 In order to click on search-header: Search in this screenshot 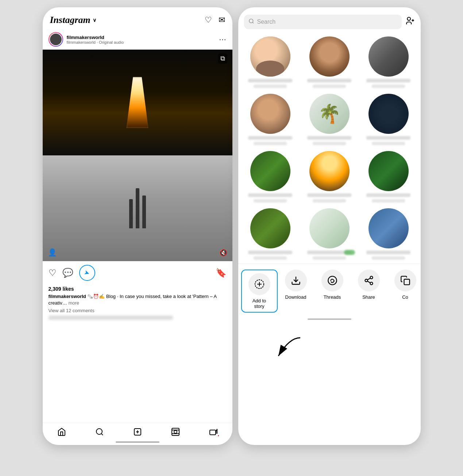, I will do `click(329, 20)`.